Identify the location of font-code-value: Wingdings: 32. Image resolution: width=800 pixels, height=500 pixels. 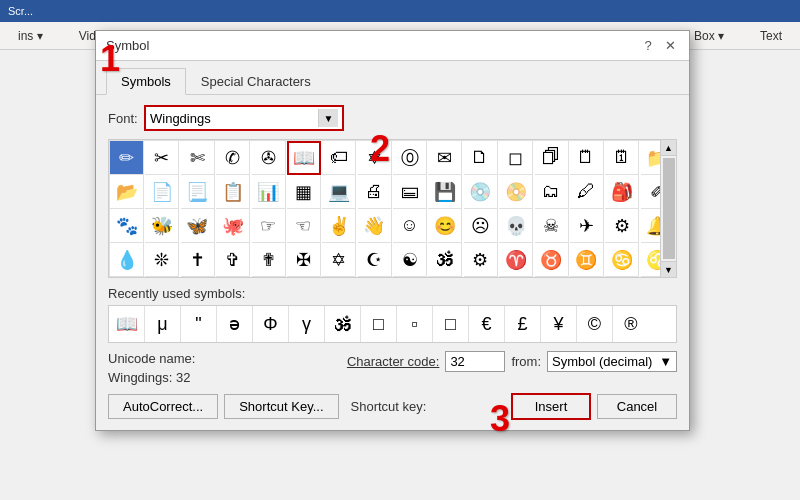
(149, 378).